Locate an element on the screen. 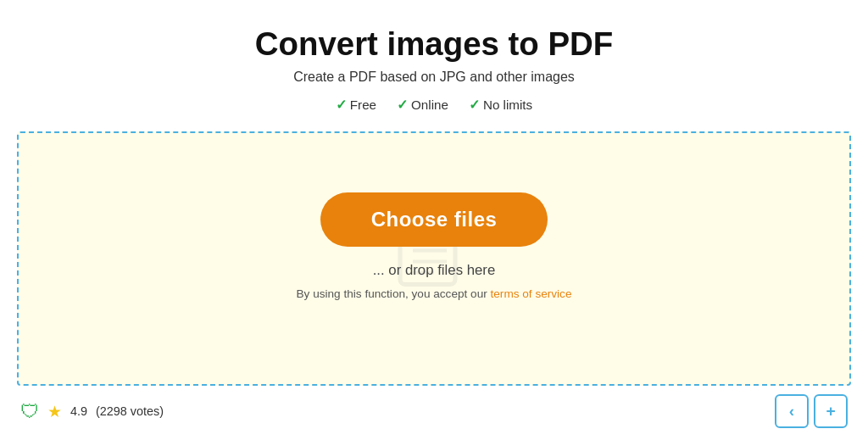  features-row: ✓ Free ✓ Online ✓ No limits is located at coordinates (434, 105).